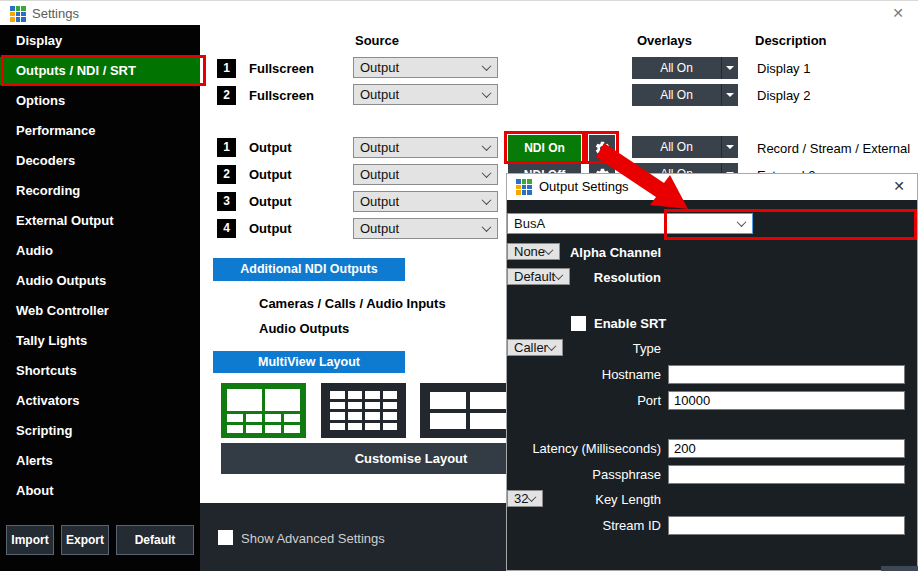 This screenshot has width=918, height=571. I want to click on window-titlebar: Settings ✕, so click(459, 12).